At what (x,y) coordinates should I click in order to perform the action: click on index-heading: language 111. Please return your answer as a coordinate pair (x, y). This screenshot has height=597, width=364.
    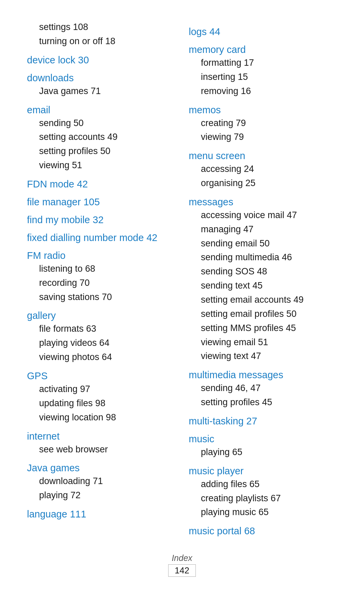
    Looking at the image, I should click on (101, 514).